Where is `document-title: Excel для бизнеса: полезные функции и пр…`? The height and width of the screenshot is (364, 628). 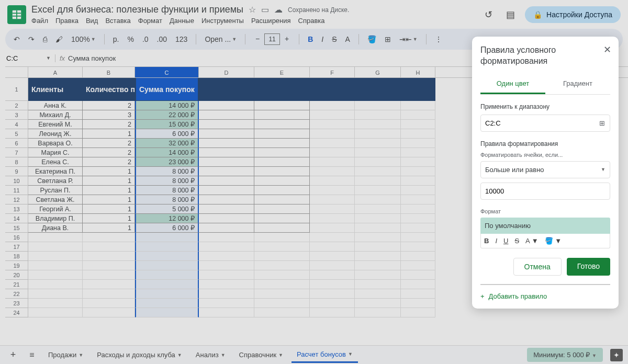 document-title: Excel для бизнеса: полезные функции и пр… is located at coordinates (137, 9).